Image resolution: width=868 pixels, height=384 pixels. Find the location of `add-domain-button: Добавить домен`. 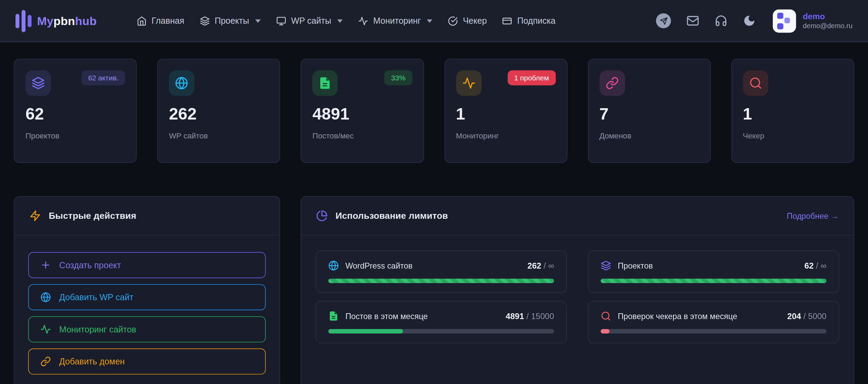

add-domain-button: Добавить домен is located at coordinates (147, 362).